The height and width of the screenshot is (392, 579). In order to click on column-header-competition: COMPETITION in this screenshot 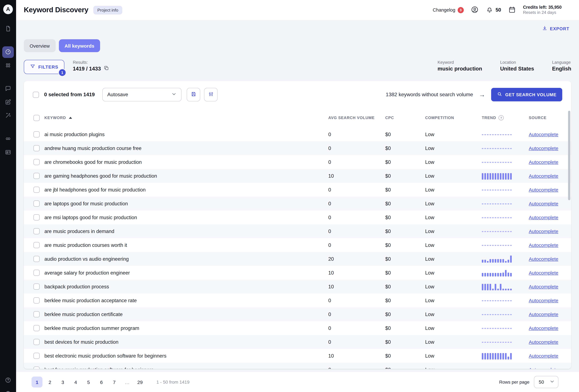, I will do `click(440, 118)`.